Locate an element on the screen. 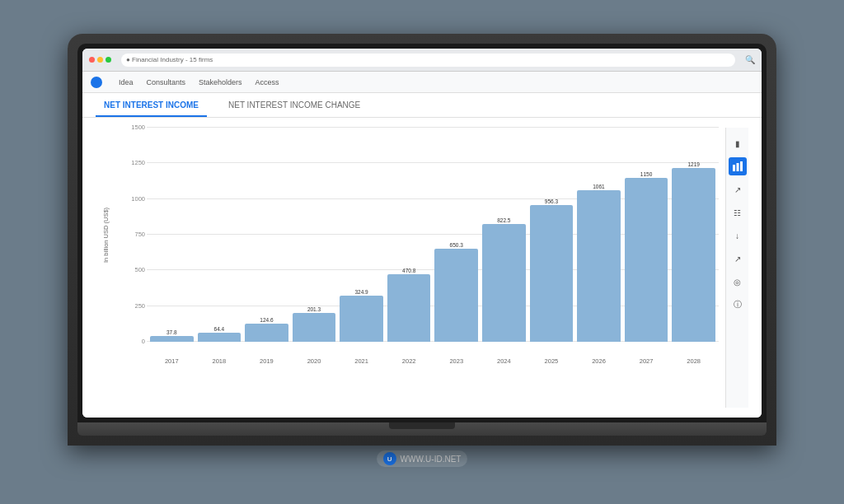 The width and height of the screenshot is (844, 504). x-axis-labels: 2017201820192020202120222023202420252026… is located at coordinates (433, 361).